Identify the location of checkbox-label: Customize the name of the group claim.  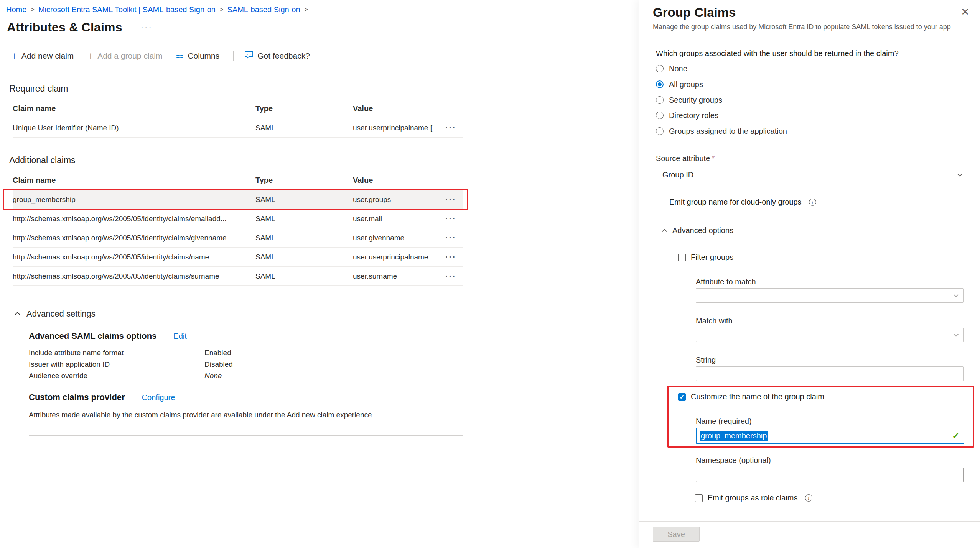
(758, 397).